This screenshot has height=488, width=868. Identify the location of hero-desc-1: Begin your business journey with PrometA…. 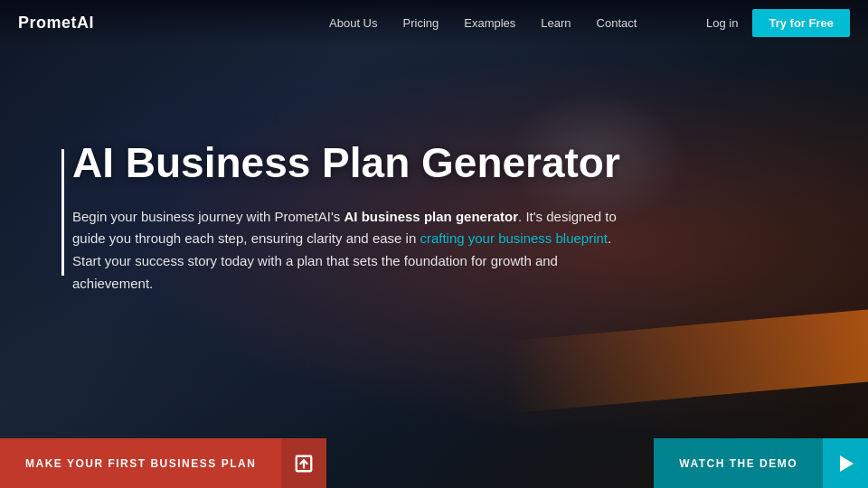
(208, 217).